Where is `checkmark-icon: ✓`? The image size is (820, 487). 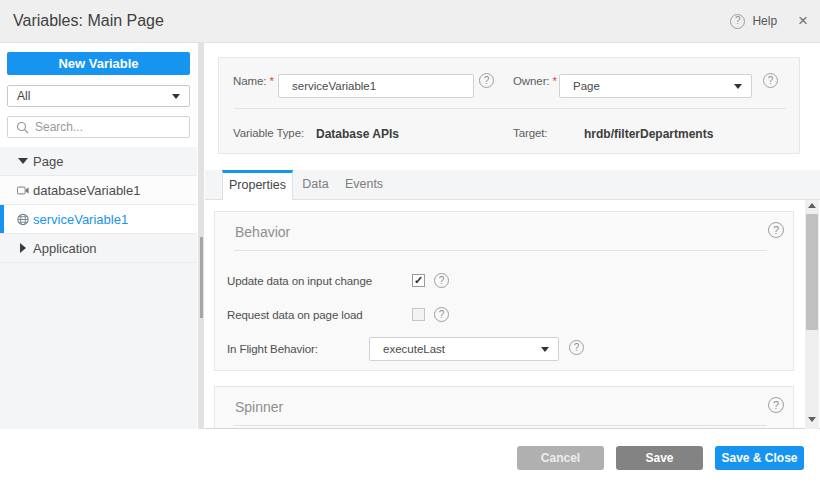
checkmark-icon: ✓ is located at coordinates (418, 280).